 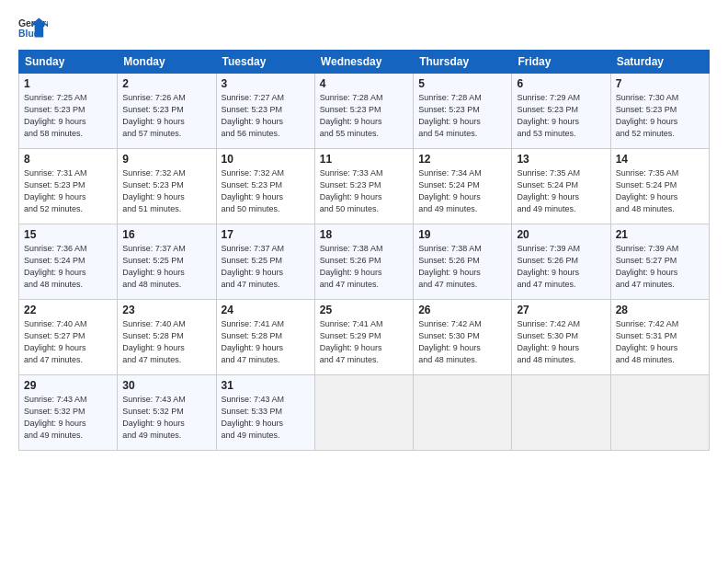 What do you see at coordinates (266, 310) in the screenshot?
I see `day-number: 24` at bounding box center [266, 310].